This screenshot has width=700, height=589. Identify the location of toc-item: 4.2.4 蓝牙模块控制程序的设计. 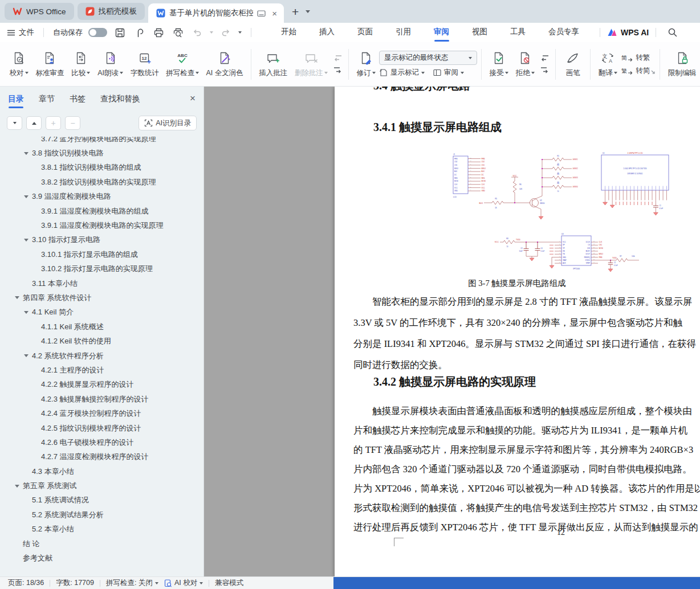
(101, 414).